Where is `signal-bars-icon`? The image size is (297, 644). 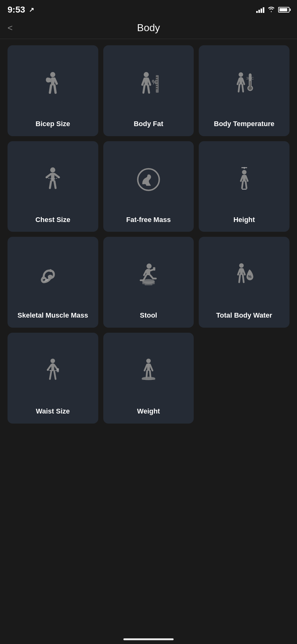 signal-bars-icon is located at coordinates (260, 10).